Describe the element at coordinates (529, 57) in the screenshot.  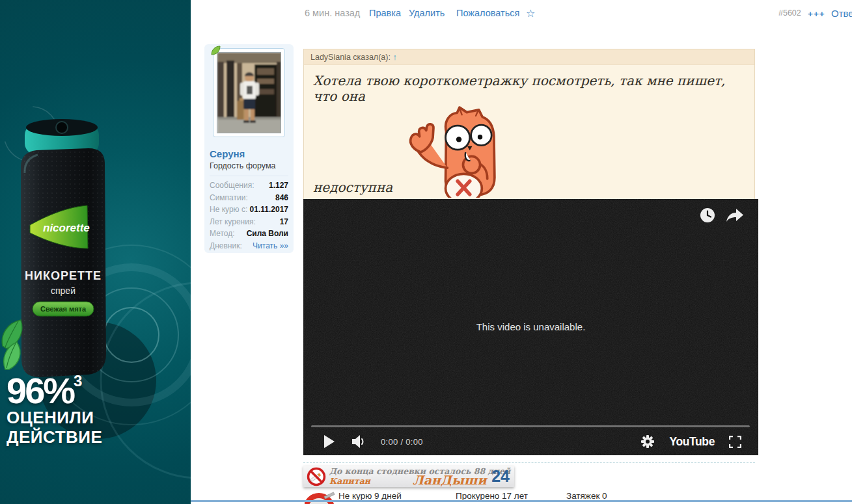
I see `quote-header: LadySiania сказал(а): ↑` at that location.